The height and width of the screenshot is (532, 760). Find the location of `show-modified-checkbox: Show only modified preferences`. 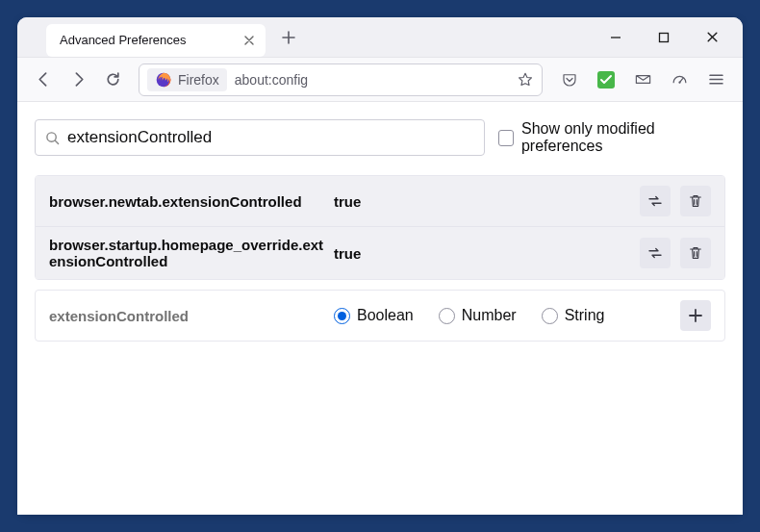

show-modified-checkbox: Show only modified preferences is located at coordinates (612, 138).